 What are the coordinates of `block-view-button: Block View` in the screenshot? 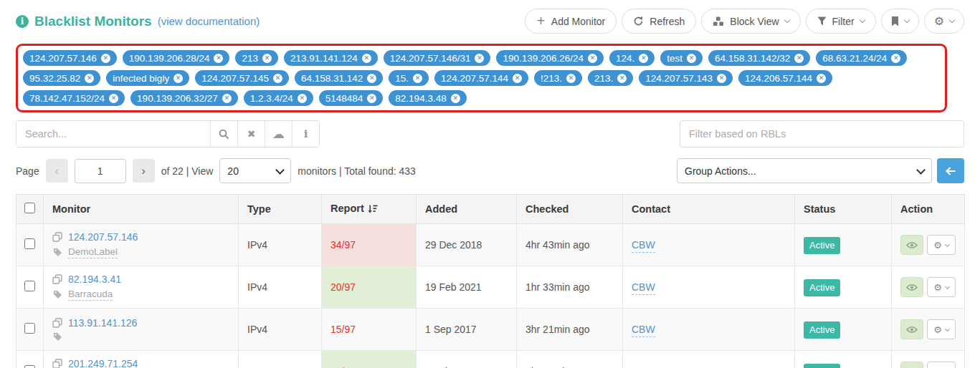 It's located at (751, 21).